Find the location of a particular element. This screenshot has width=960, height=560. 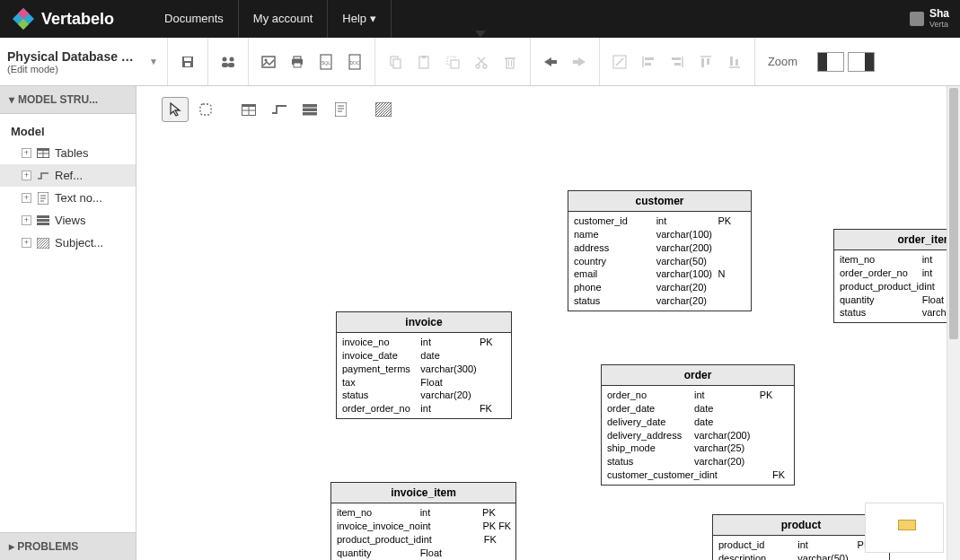

brand-logo: Vertabelo is located at coordinates (63, 19).